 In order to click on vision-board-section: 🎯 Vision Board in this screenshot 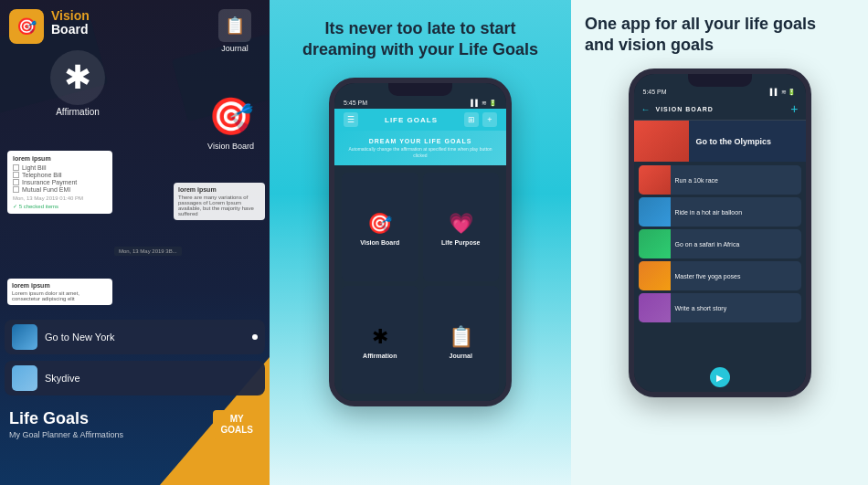, I will do `click(230, 121)`.